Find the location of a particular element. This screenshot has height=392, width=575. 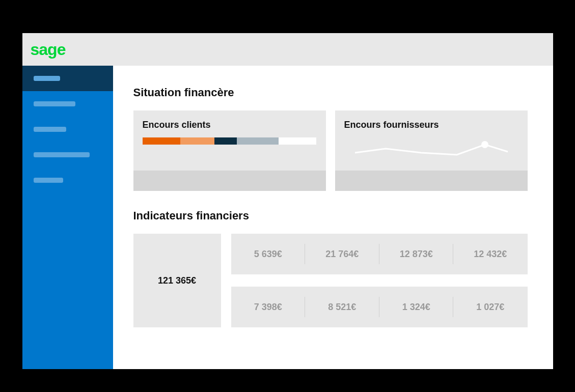

indicator-cell: 12 432€ is located at coordinates (490, 254).